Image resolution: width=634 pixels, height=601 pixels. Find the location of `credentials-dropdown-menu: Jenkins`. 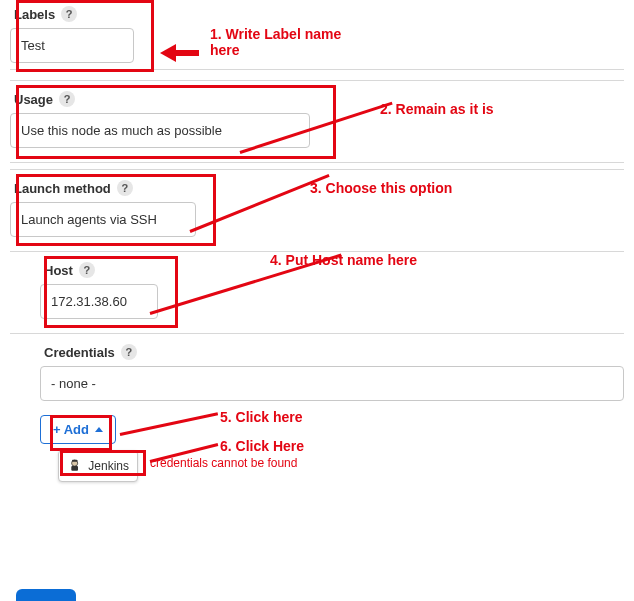

credentials-dropdown-menu: Jenkins is located at coordinates (98, 466).